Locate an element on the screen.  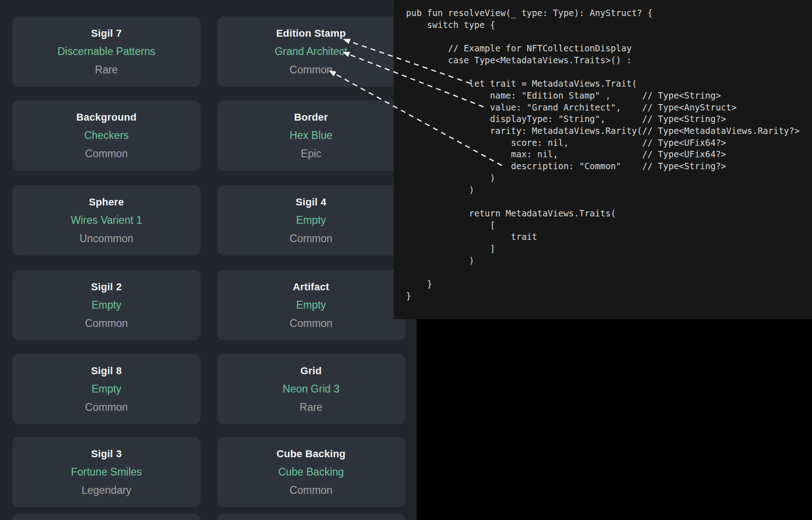
trait-name: Background is located at coordinates (106, 117).